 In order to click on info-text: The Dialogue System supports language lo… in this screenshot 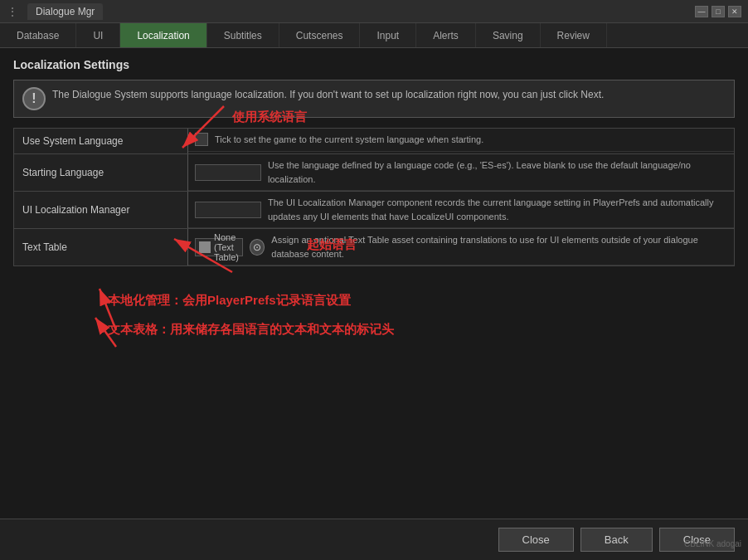, I will do `click(328, 95)`.